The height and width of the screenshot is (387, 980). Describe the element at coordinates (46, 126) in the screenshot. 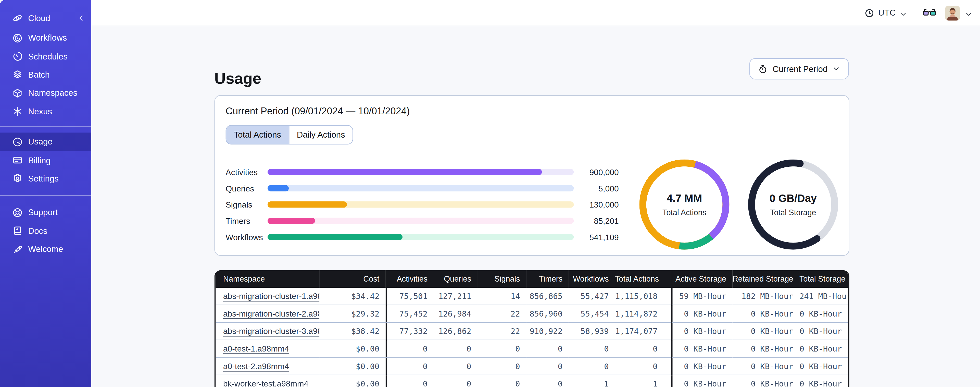

I see `sidebar-divider` at that location.